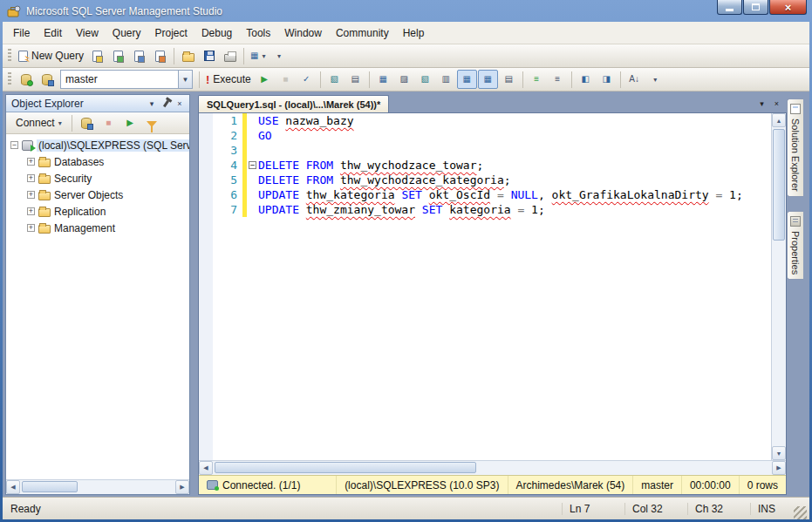 The width and height of the screenshot is (812, 522). Describe the element at coordinates (228, 120) in the screenshot. I see `line-number: 1` at that location.